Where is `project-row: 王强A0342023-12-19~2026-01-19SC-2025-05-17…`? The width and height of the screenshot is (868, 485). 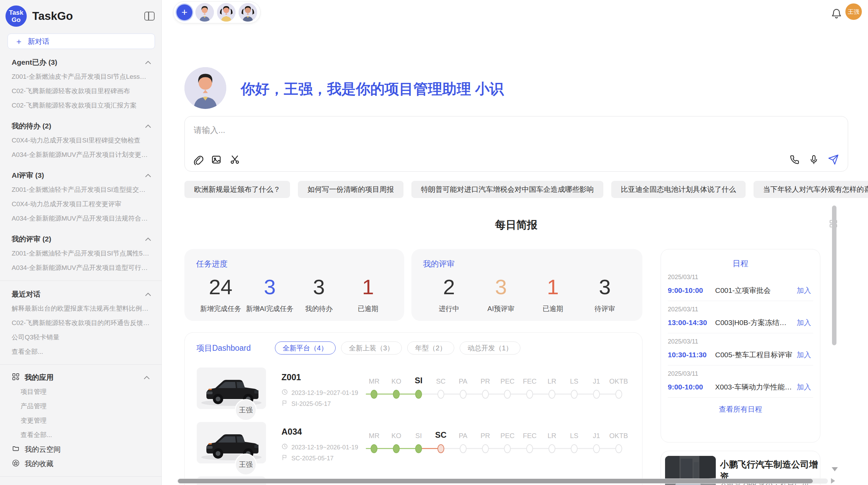
project-row: 王强A0342023-12-19~2026-01-19SC-2025-05-17… is located at coordinates (413, 443).